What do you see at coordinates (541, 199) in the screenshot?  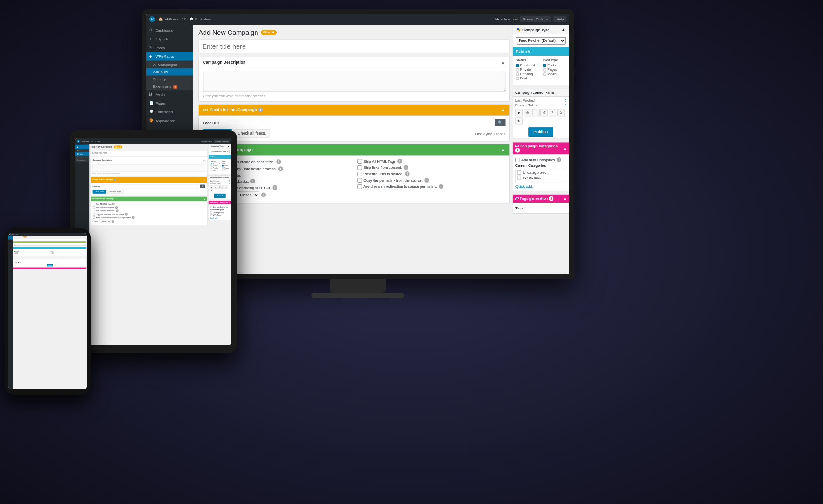 I see `tags-header: 🏷 Tags generation i ▲` at bounding box center [541, 199].